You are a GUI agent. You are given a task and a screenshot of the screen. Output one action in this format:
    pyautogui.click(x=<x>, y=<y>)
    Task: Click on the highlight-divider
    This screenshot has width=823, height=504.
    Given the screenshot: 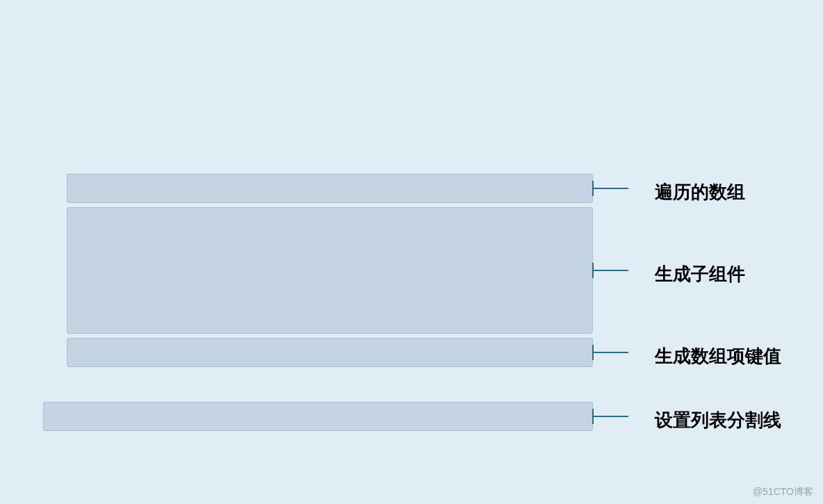 What is the action you would take?
    pyautogui.click(x=318, y=416)
    